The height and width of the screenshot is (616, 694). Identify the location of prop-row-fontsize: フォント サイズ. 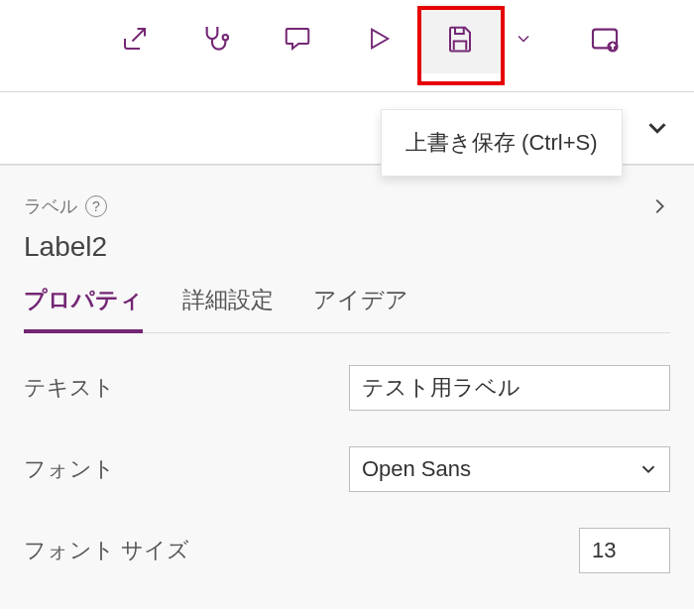
(347, 551).